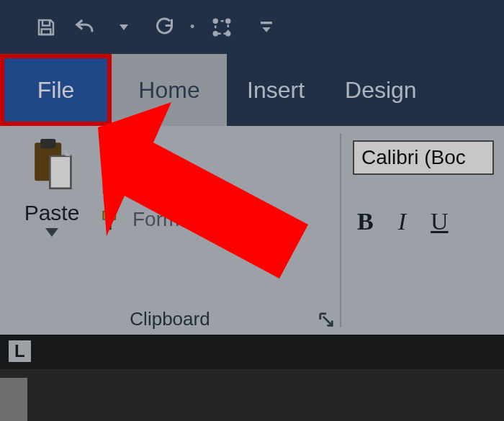 This screenshot has width=504, height=421. What do you see at coordinates (266, 27) in the screenshot?
I see `qat-customize-icon` at bounding box center [266, 27].